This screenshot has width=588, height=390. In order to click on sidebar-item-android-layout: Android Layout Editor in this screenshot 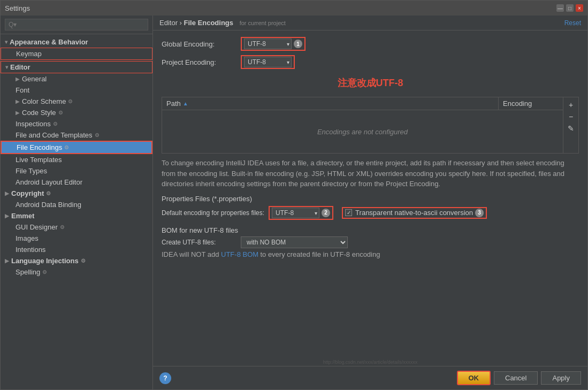, I will do `click(77, 182)`.